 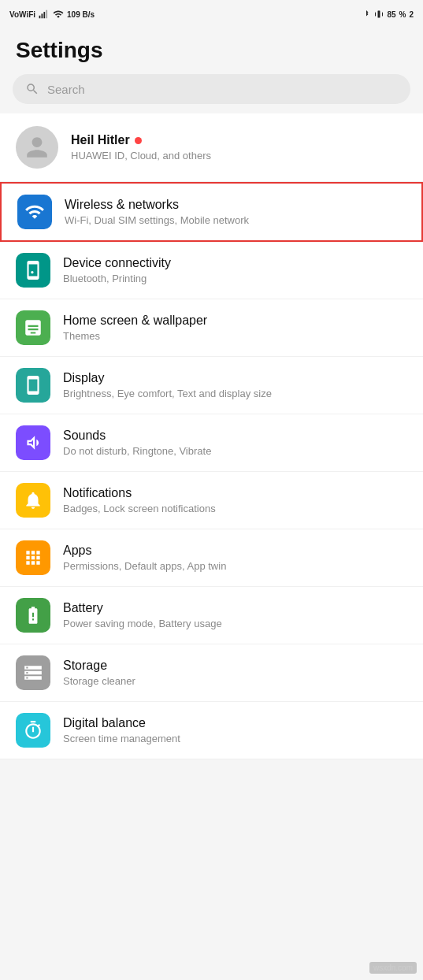 What do you see at coordinates (235, 615) in the screenshot?
I see `battery-text: Battery Power saving mode, Battery usage` at bounding box center [235, 615].